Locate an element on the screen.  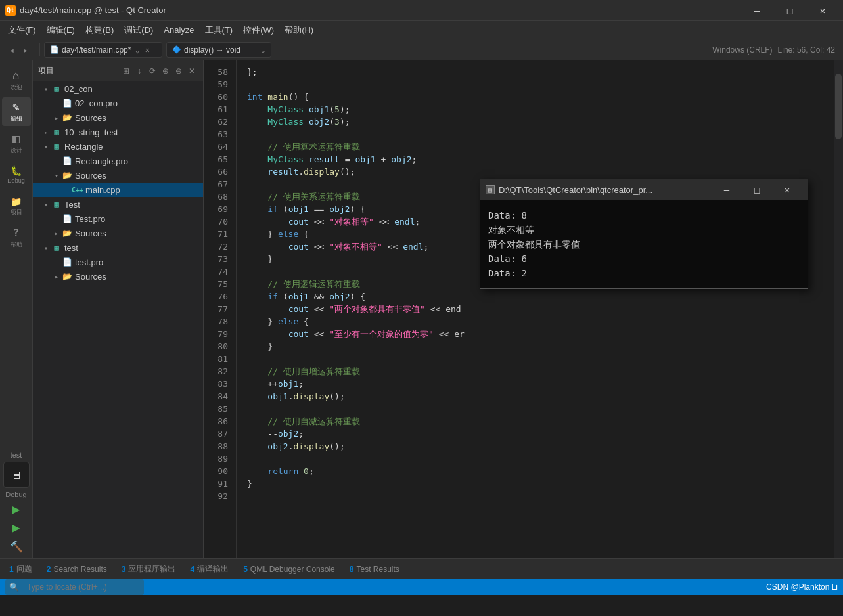
bottom-tab-qml-debugger-console: 5 QML Debugger Console is located at coordinates (289, 569).